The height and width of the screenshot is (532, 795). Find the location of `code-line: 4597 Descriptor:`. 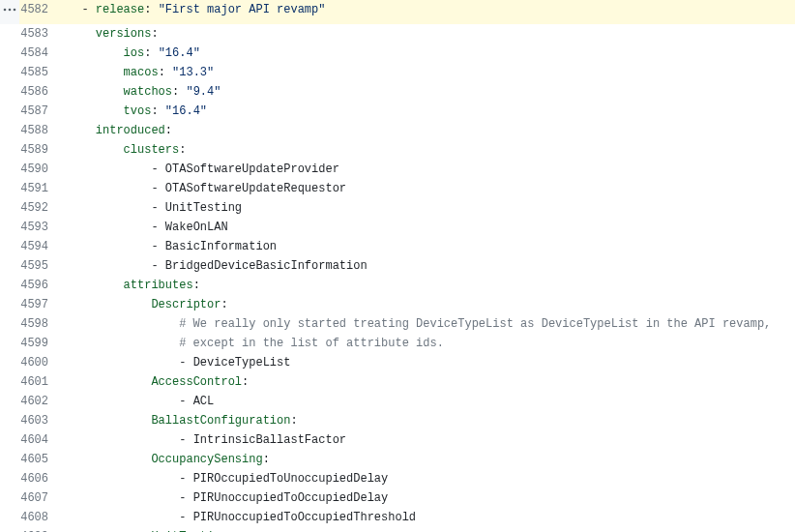

code-line: 4597 Descriptor: is located at coordinates (398, 305).